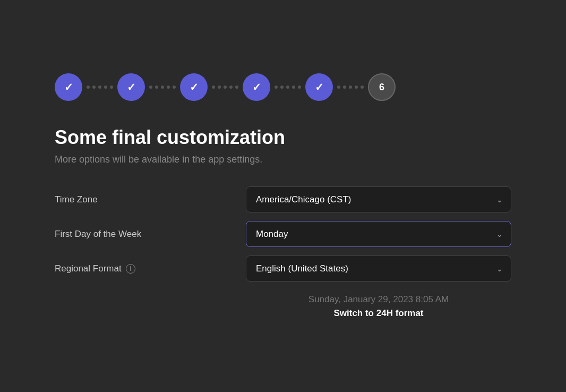 Image resolution: width=566 pixels, height=392 pixels. What do you see at coordinates (150, 269) in the screenshot?
I see `regional-format-label: Regional Format i` at bounding box center [150, 269].